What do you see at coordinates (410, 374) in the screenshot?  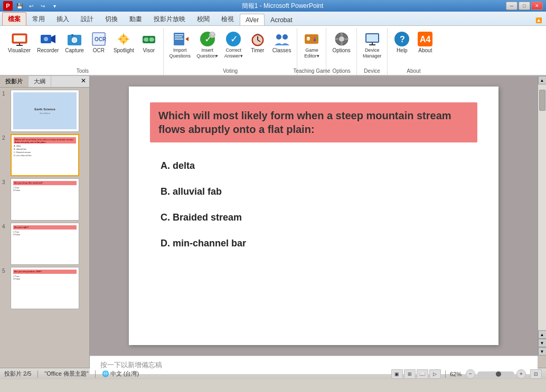 I see `slide-sorter-button: ⊞` at bounding box center [410, 374].